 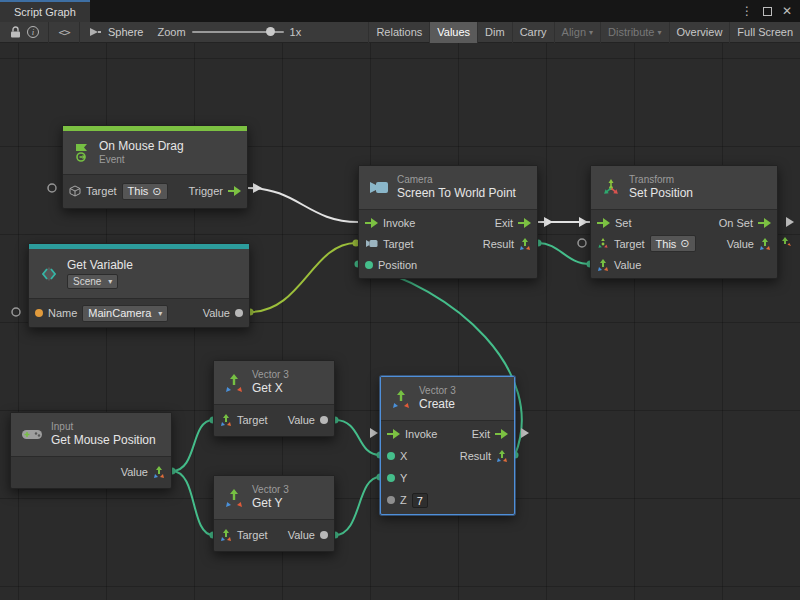 I want to click on graph-toolbar: i <> Sphere Zoom 1x Relations Values Dim…, so click(x=400, y=32).